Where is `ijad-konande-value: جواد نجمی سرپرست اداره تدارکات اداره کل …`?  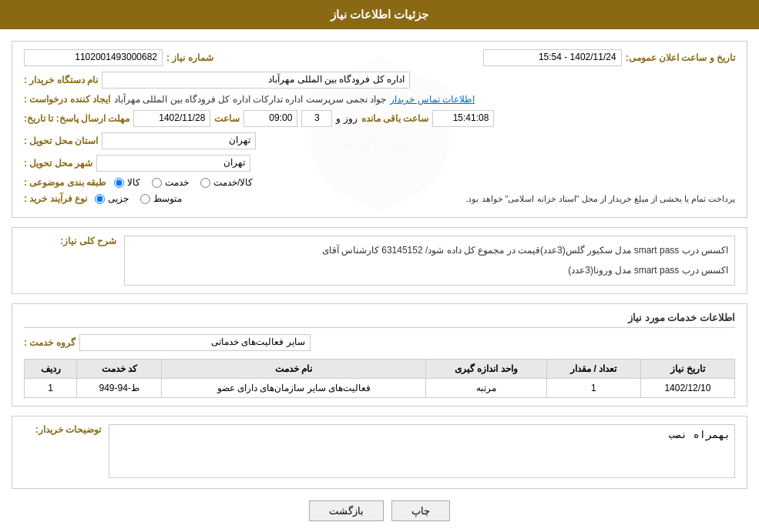 ijad-konande-value: جواد نجمی سرپرست اداره تدارکات اداره کل … is located at coordinates (250, 99).